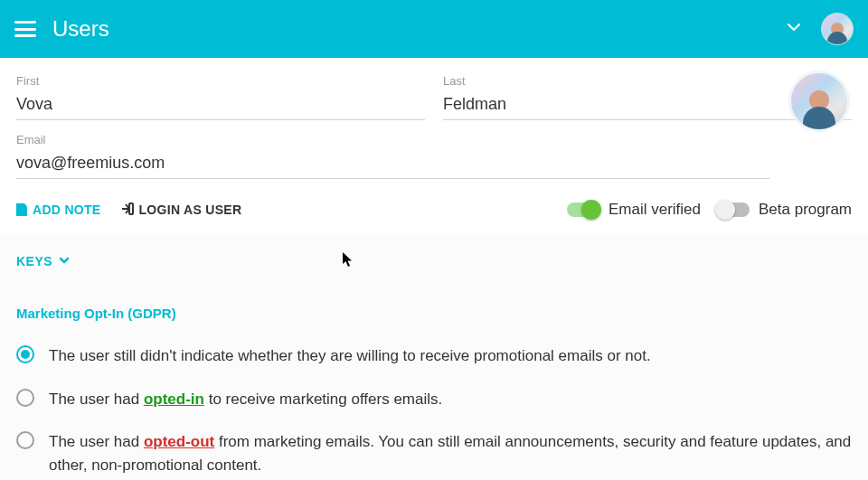 The width and height of the screenshot is (868, 480). Describe the element at coordinates (392, 165) in the screenshot. I see `email-input` at that location.